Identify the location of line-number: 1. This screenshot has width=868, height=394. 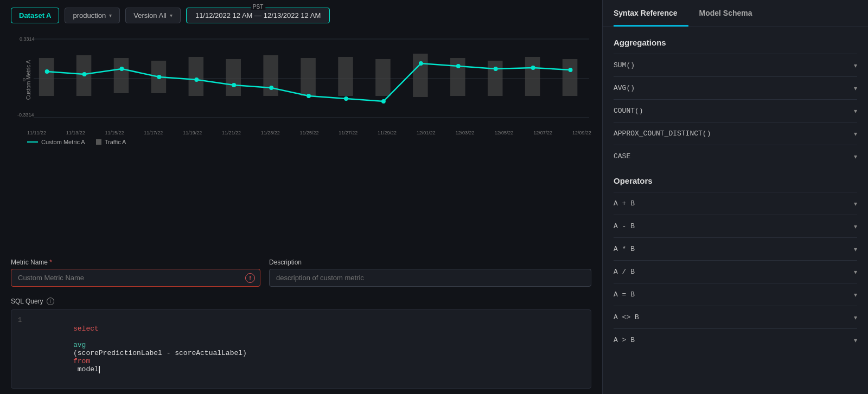
(24, 320).